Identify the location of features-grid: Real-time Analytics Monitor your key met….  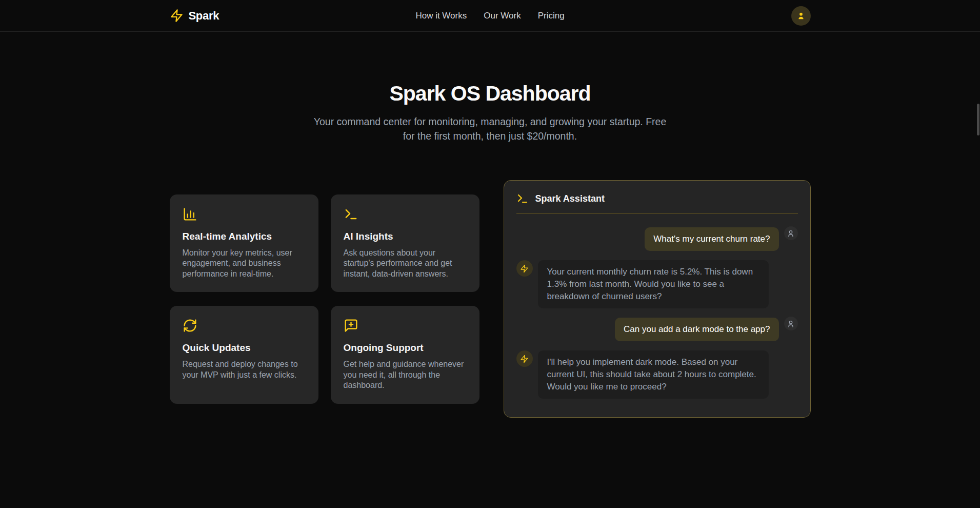
(325, 299).